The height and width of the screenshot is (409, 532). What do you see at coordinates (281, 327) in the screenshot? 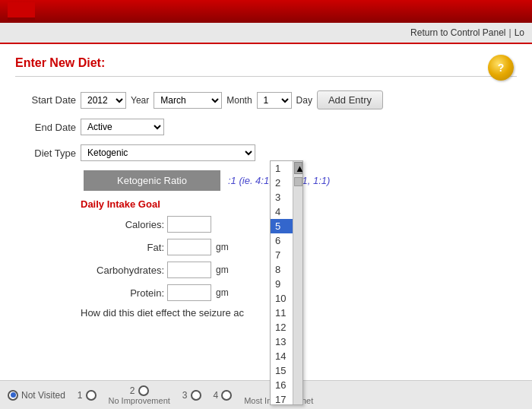
I see `day-item-12: 12` at bounding box center [281, 327].